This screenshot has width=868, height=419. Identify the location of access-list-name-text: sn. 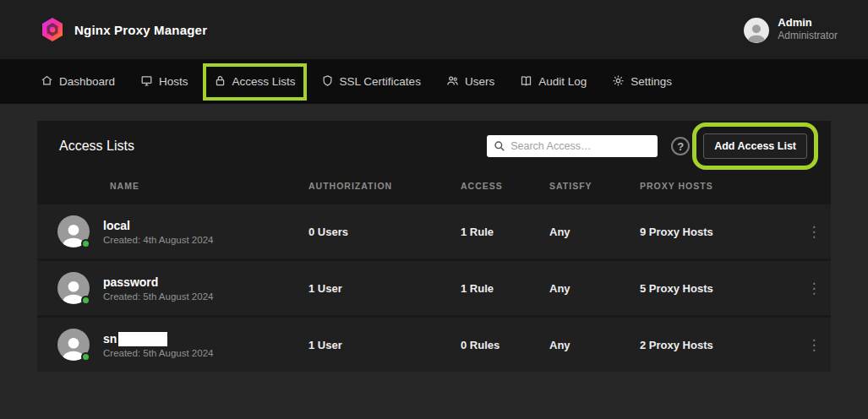
(110, 339).